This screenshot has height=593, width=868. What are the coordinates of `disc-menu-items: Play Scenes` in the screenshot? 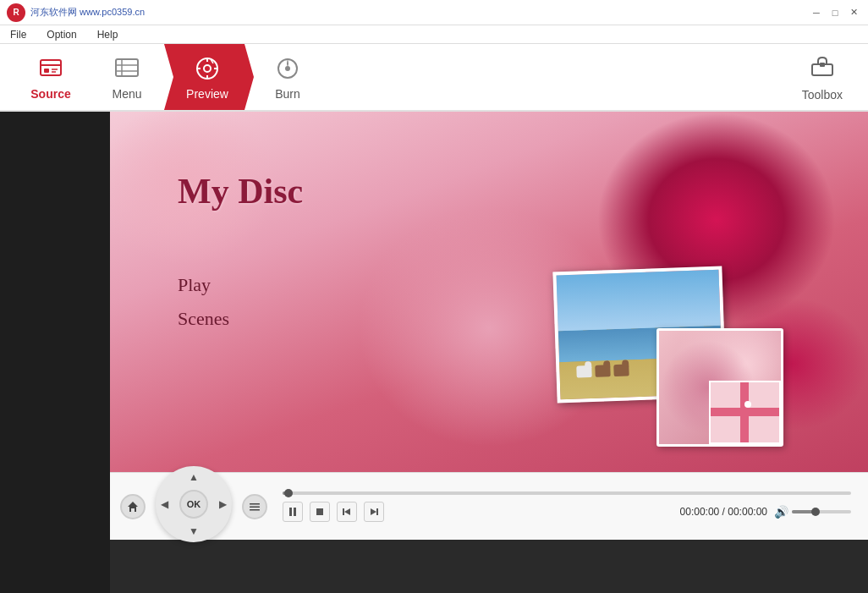 It's located at (203, 301).